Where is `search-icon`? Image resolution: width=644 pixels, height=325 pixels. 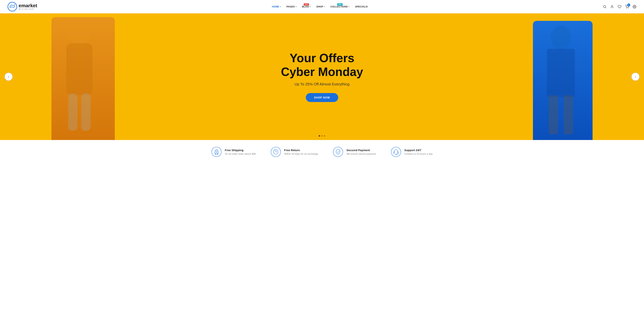
search-icon is located at coordinates (605, 7).